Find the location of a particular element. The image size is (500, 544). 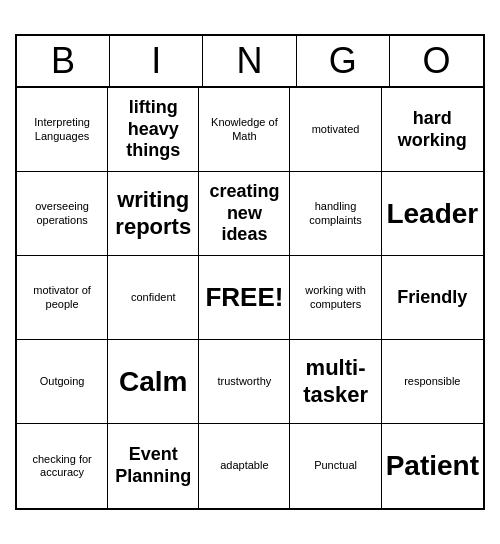

bingo-cell-14: Friendly is located at coordinates (432, 298).